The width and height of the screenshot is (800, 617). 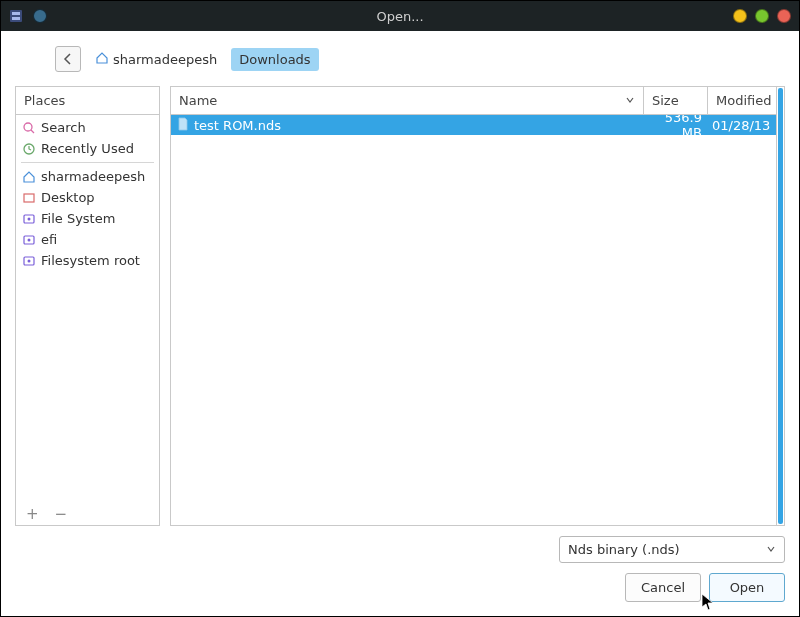 I want to click on places-item-label: sharmadeepesh, so click(x=93, y=176).